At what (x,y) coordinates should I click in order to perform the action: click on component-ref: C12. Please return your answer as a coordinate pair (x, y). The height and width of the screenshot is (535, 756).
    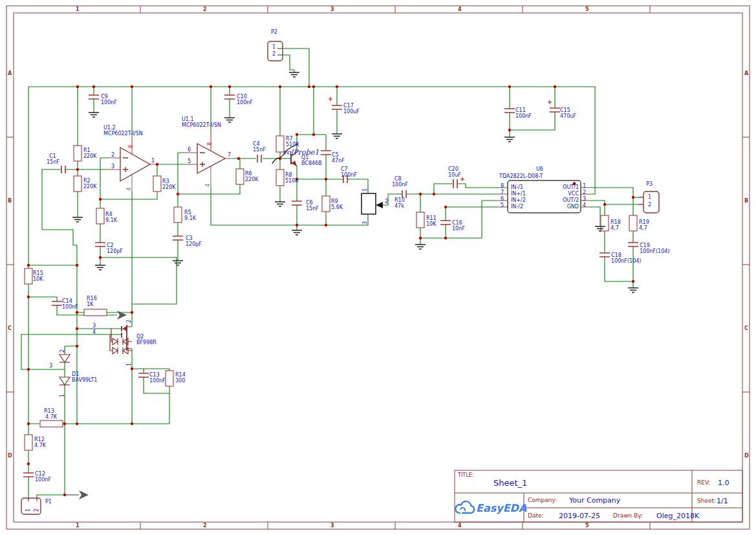
    Looking at the image, I should click on (40, 474).